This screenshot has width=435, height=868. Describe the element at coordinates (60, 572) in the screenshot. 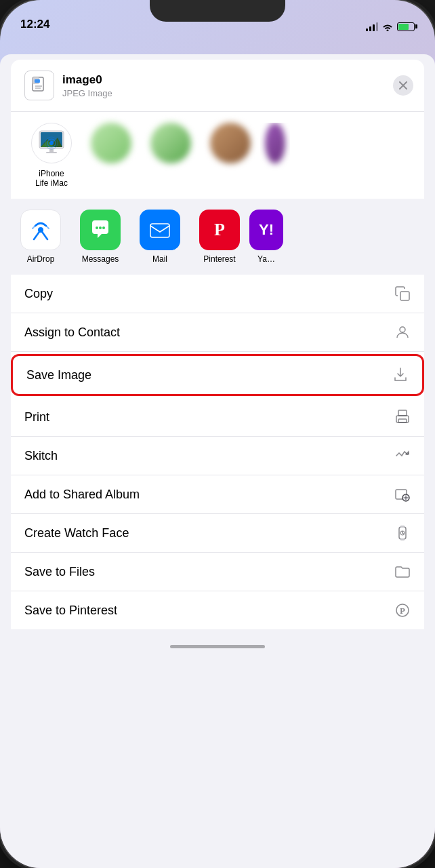

I see `save-to-files-label: Save to Files` at that location.